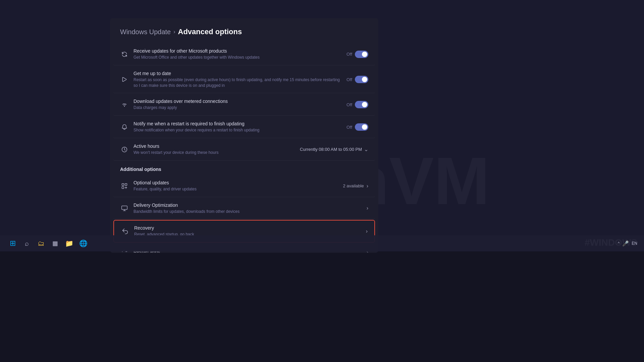 The width and height of the screenshot is (644, 362). Describe the element at coordinates (124, 79) in the screenshot. I see `play-icon` at that location.